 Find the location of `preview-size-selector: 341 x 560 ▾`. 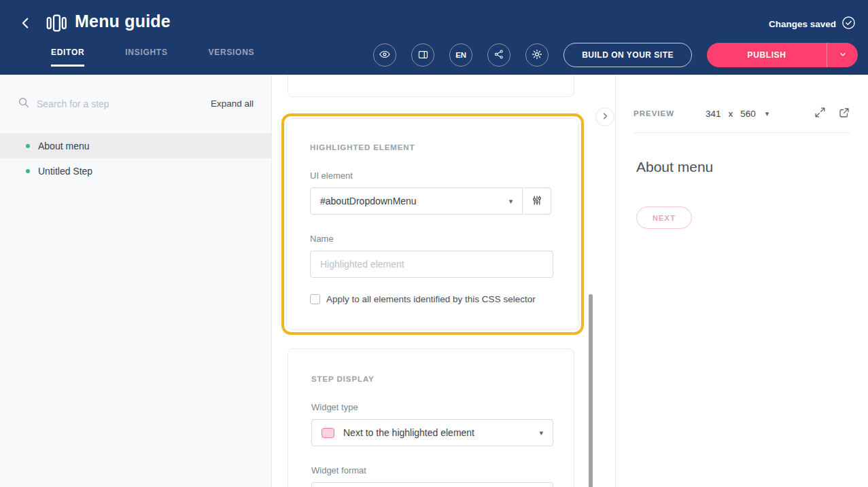

preview-size-selector: 341 x 560 ▾ is located at coordinates (737, 114).